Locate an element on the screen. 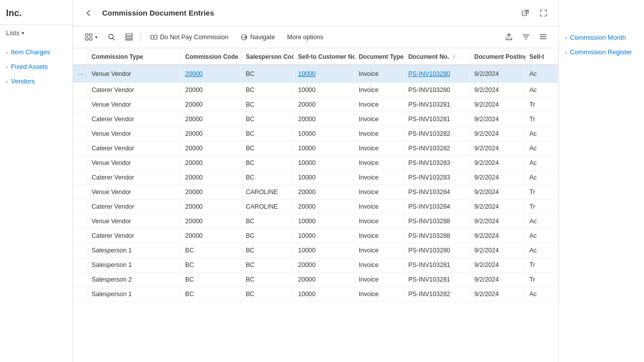 The width and height of the screenshot is (644, 362). th-document-posting-date: Document Posting Date is located at coordinates (497, 56).